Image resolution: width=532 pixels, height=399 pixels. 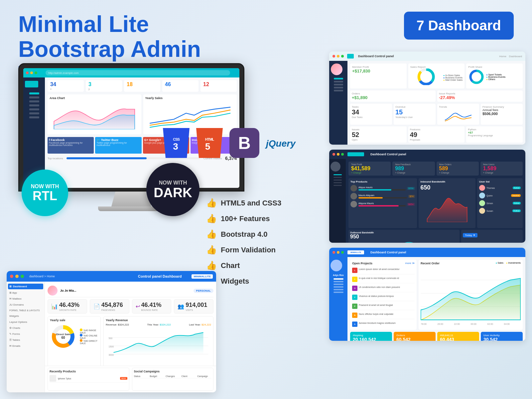 I want to click on nav-layout-options: Layout Options, so click(x=26, y=322).